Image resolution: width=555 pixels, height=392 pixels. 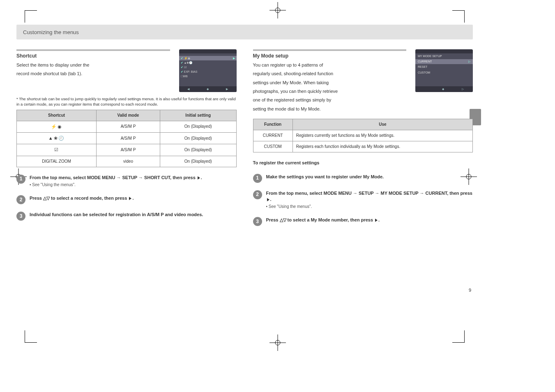 What do you see at coordinates (370, 220) in the screenshot?
I see `step-title: Press △▽ to select a My Mode number, the…` at bounding box center [370, 220].